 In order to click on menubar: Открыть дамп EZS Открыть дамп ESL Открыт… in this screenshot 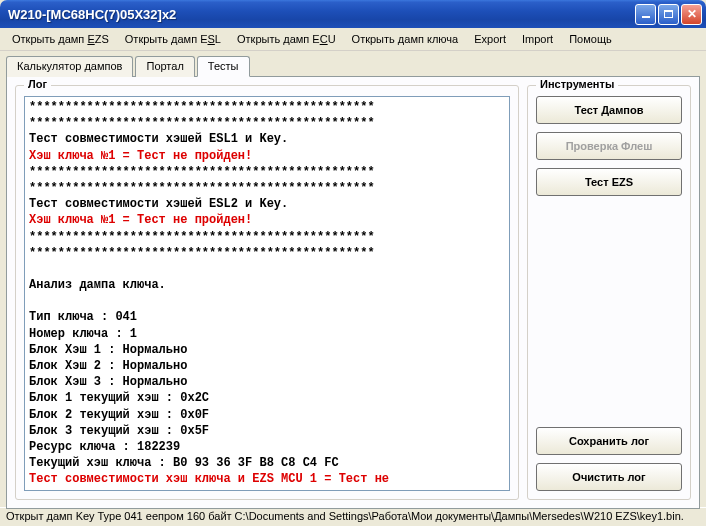, I will do `click(353, 40)`.